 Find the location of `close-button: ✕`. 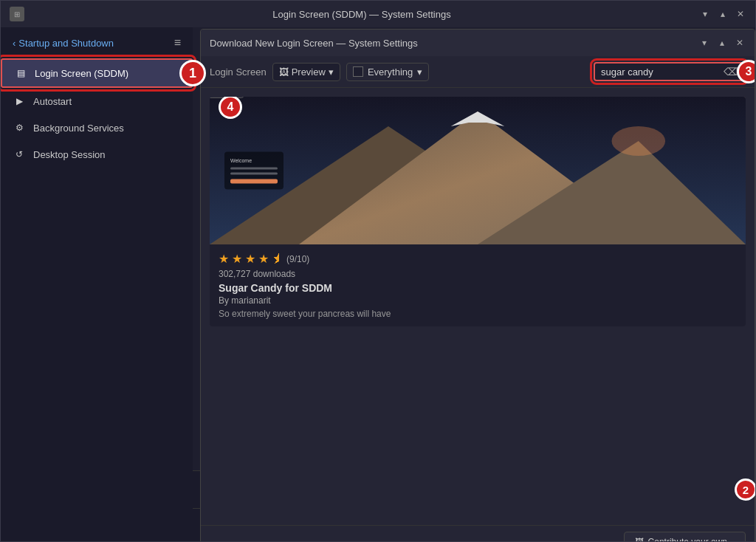

close-button: ✕ is located at coordinates (740, 14).